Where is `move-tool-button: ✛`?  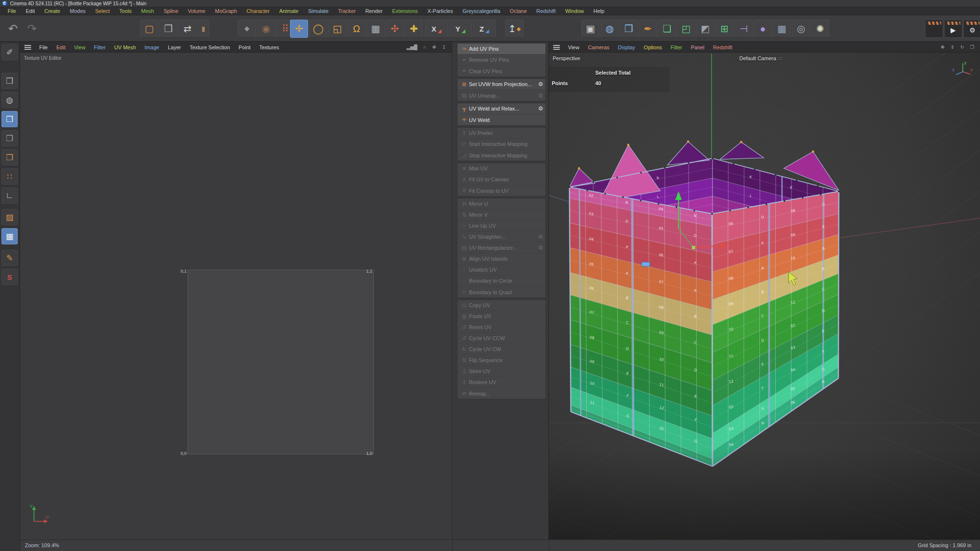
move-tool-button: ✛ is located at coordinates (299, 29).